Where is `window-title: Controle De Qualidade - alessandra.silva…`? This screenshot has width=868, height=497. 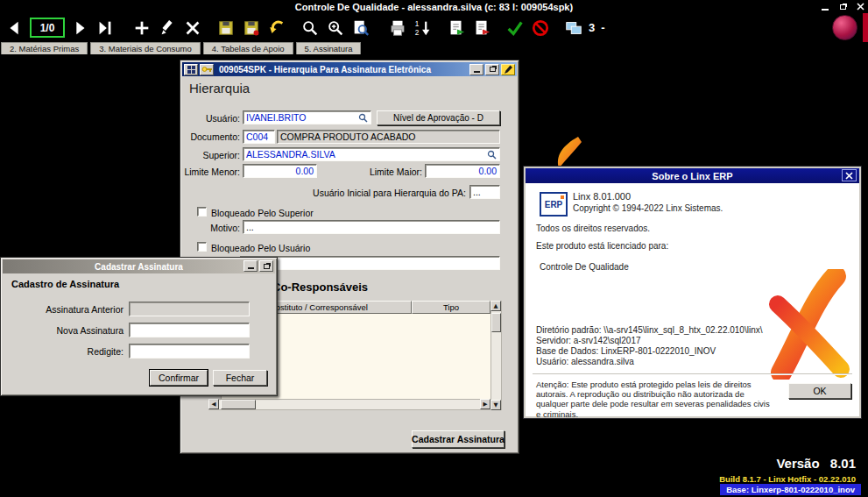
window-title: Controle De Qualidade - alessandra.silva… is located at coordinates (434, 7).